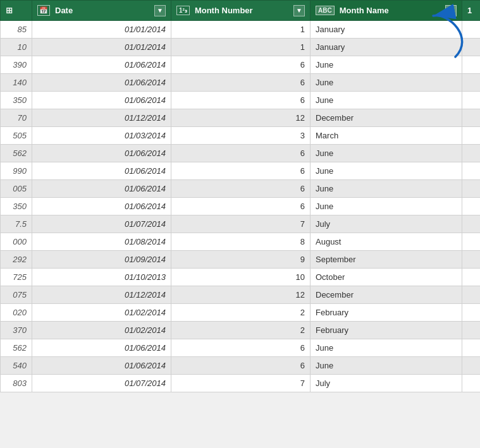 Image resolution: width=480 pixels, height=448 pixels. Describe the element at coordinates (364, 10) in the screenshot. I see `col-month-name-label: Month Name` at that location.